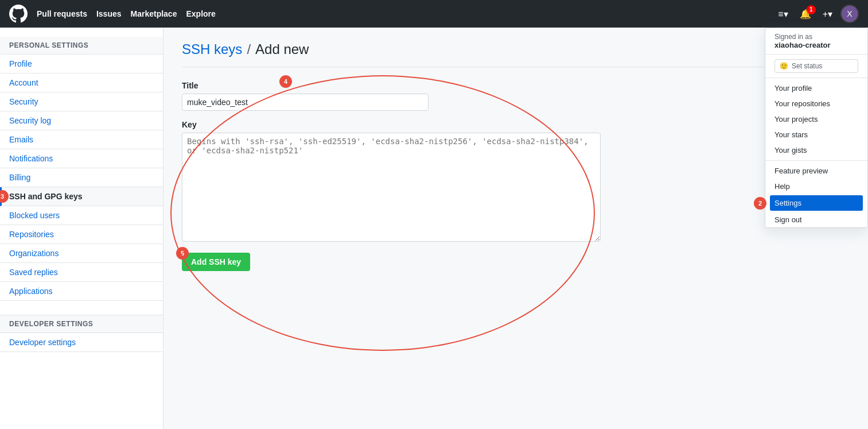  What do you see at coordinates (201, 14) in the screenshot?
I see `explore-link: Explore` at bounding box center [201, 14].